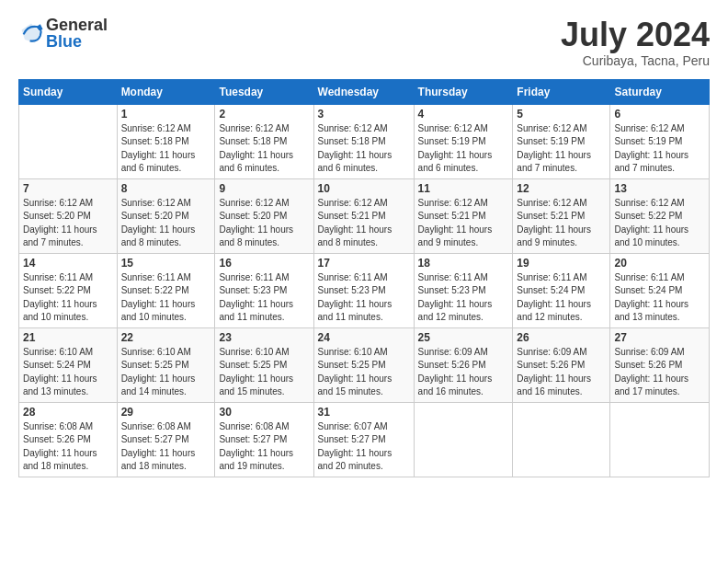 Image resolution: width=728 pixels, height=563 pixels. I want to click on header-friday: Friday, so click(562, 92).